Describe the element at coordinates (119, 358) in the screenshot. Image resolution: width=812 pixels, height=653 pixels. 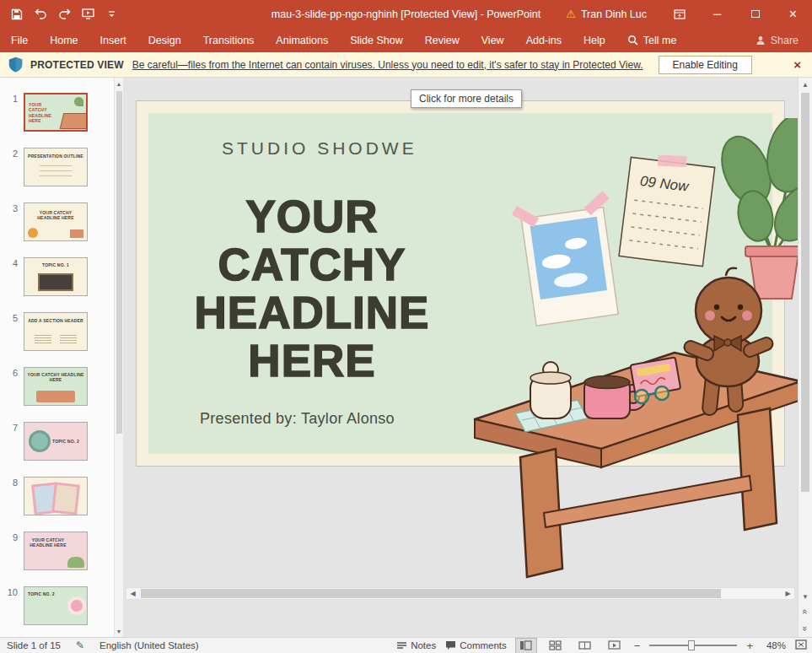
I see `thumbnail-scroll-track` at that location.